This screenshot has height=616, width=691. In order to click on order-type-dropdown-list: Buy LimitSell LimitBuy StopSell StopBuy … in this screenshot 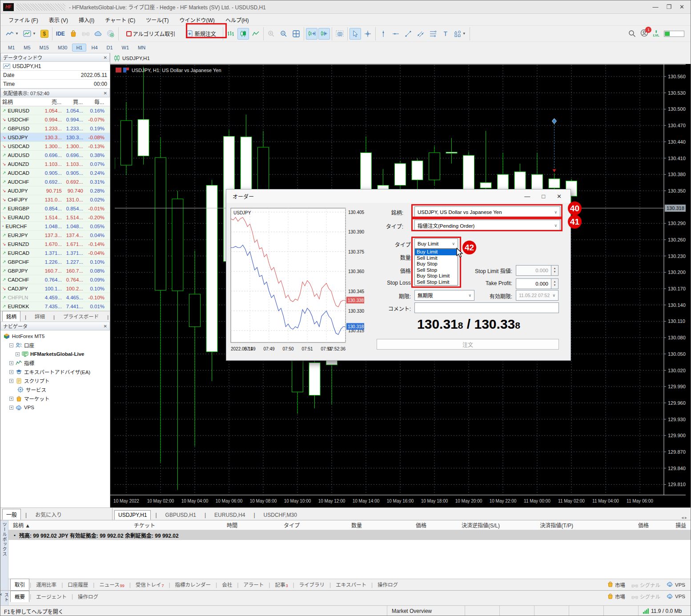, I will do `click(436, 267)`.